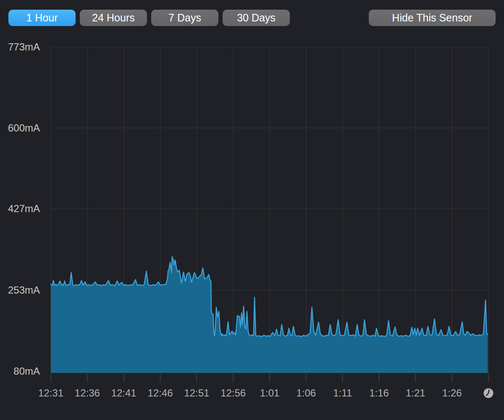 Image resolution: width=504 pixels, height=420 pixels. I want to click on y-axis-label: 80mA, so click(20, 371).